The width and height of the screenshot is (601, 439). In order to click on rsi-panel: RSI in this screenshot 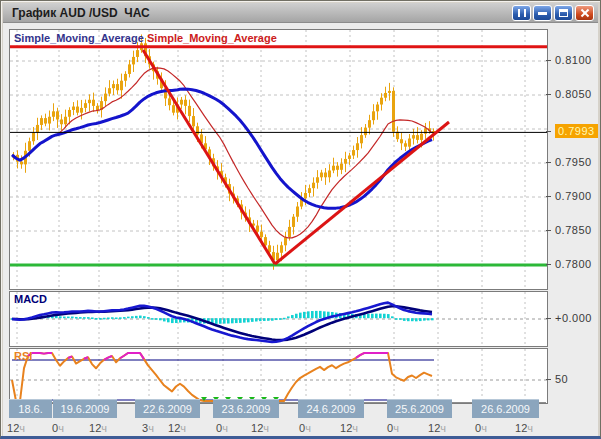, I will do `click(278, 376)`.